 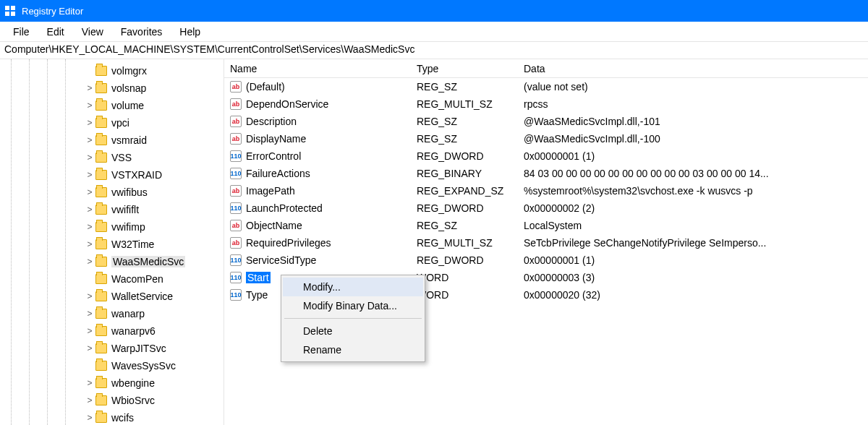 I want to click on col-header-data: Data, so click(x=693, y=69).